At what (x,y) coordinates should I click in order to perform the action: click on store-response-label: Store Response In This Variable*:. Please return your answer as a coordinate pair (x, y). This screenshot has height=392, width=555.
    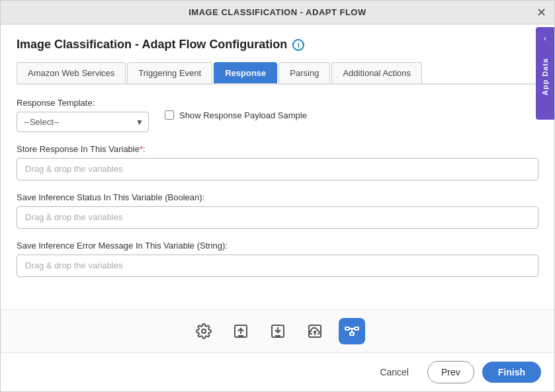
    Looking at the image, I should click on (278, 149).